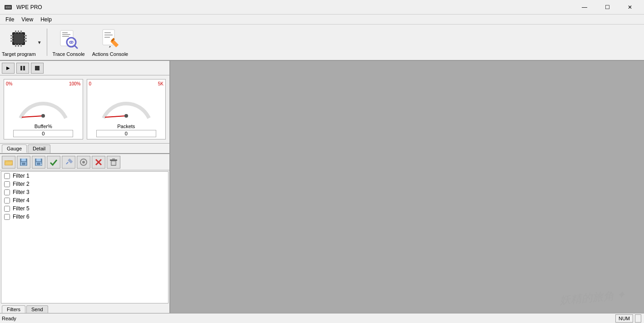 The height and width of the screenshot is (323, 644). Describe the element at coordinates (37, 68) in the screenshot. I see `stop-button` at that location.